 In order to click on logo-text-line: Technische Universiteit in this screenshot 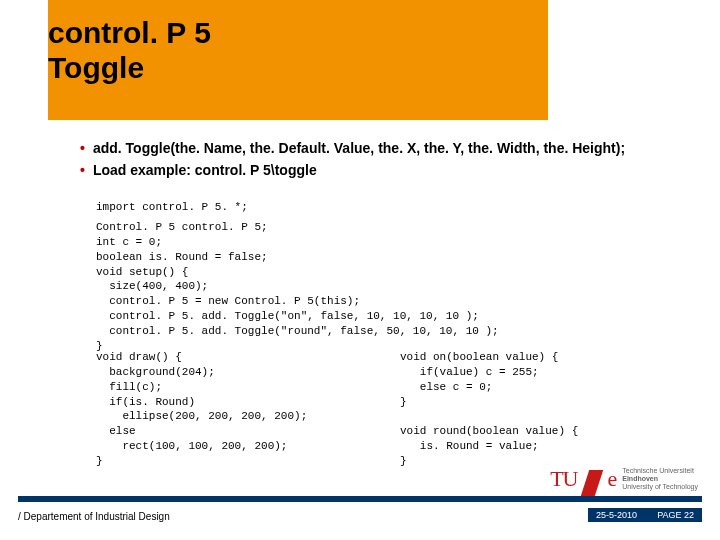, I will do `click(660, 471)`.